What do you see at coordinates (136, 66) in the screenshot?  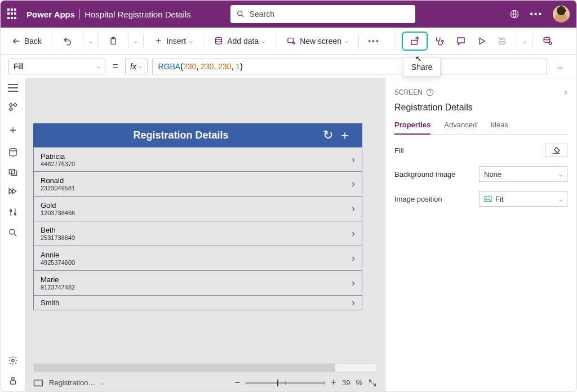 I see `fx-button: fx ⌵` at bounding box center [136, 66].